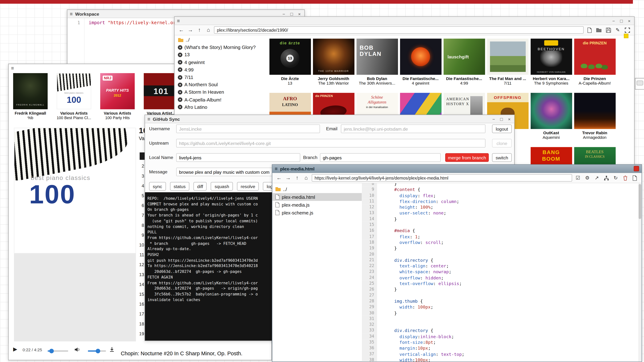 The width and height of the screenshot is (644, 362). Describe the element at coordinates (30, 96) in the screenshot. I see `album-thumb: FREDRIK KLINGWALL Fredrik Klingwall %b` at that location.